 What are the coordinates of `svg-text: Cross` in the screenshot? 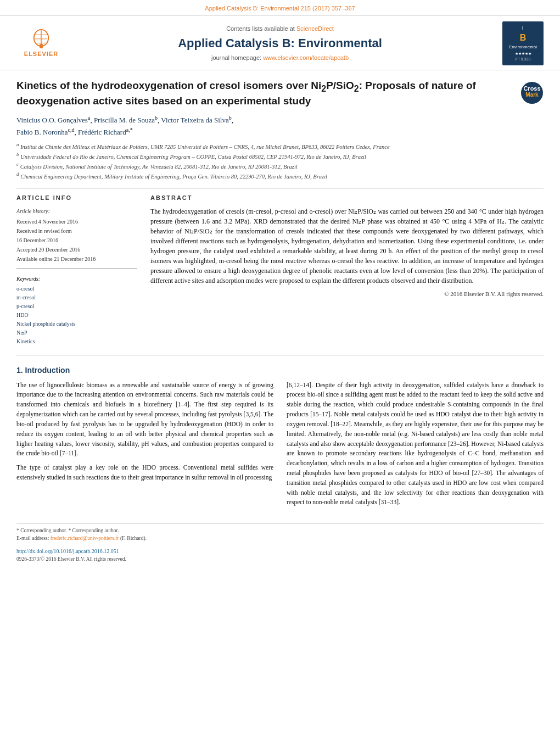 It's located at (531, 88).